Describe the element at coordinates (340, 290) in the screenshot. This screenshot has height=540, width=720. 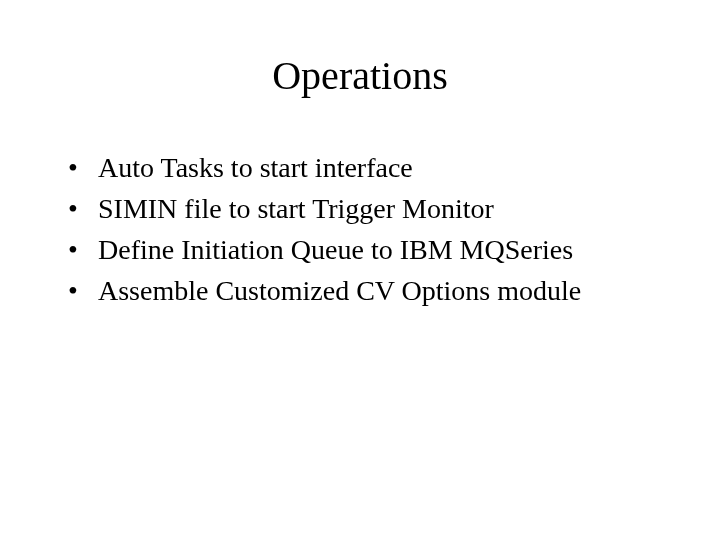
I see `bullet-text: Assemble Customized CV Options module` at that location.